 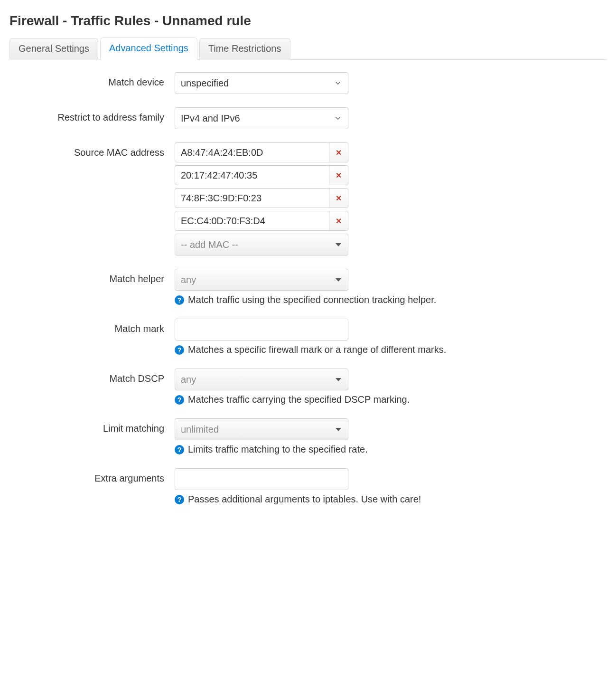 What do you see at coordinates (261, 198) in the screenshot?
I see `mac-item: 74:8F:3C:9D:F0:23✕` at bounding box center [261, 198].